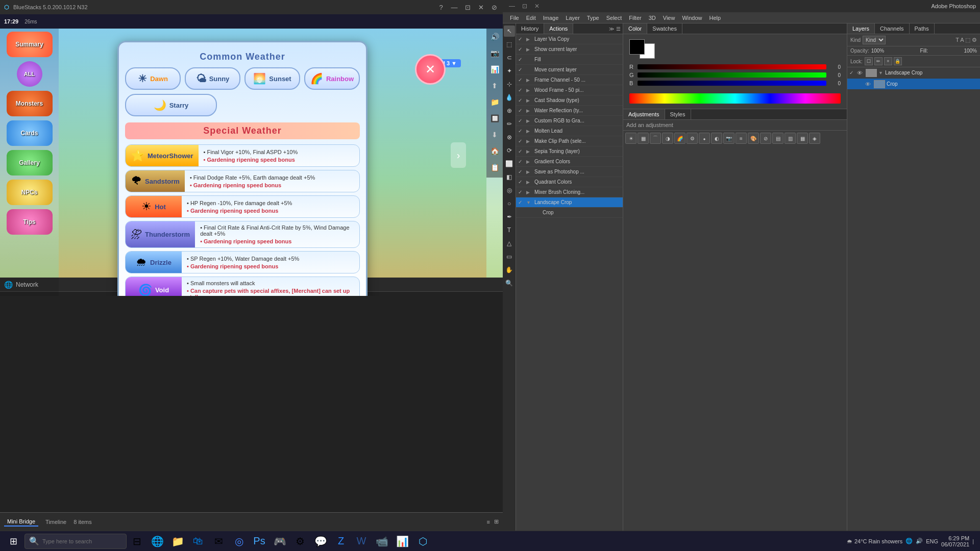  I want to click on action-wood: ✓ ▶ Wood Frame - 50 pi..., so click(570, 90).